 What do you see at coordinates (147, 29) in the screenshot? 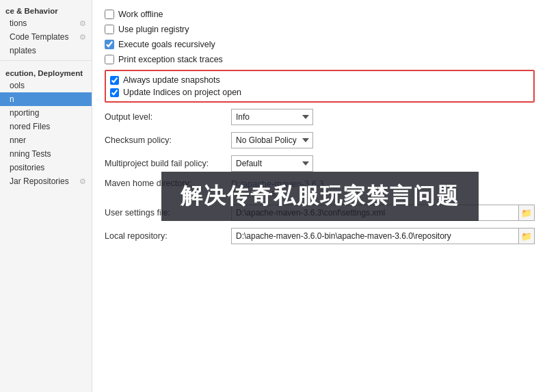
I see `plugin-registry-label: Use plugin registry` at bounding box center [147, 29].